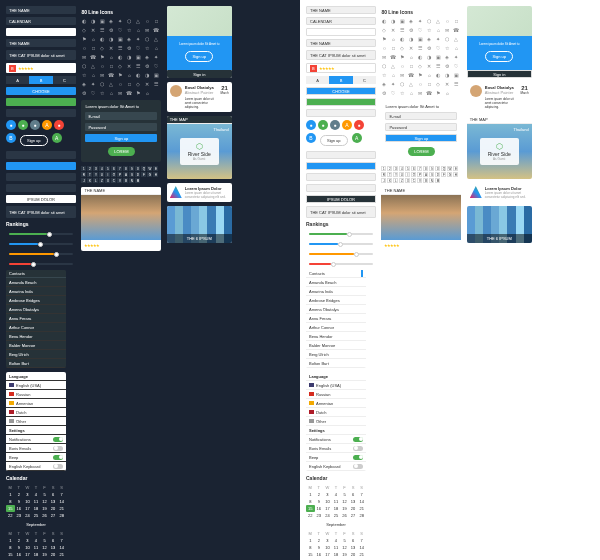 The height and width of the screenshot is (560, 600). Describe the element at coordinates (341, 32) in the screenshot. I see `input-field` at that location.